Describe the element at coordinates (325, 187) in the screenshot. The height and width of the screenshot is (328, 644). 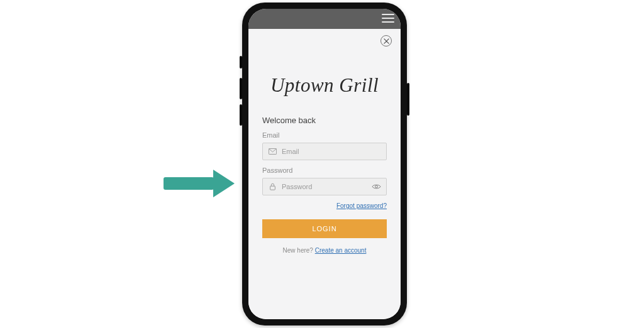
I see `password-input-wrap` at that location.